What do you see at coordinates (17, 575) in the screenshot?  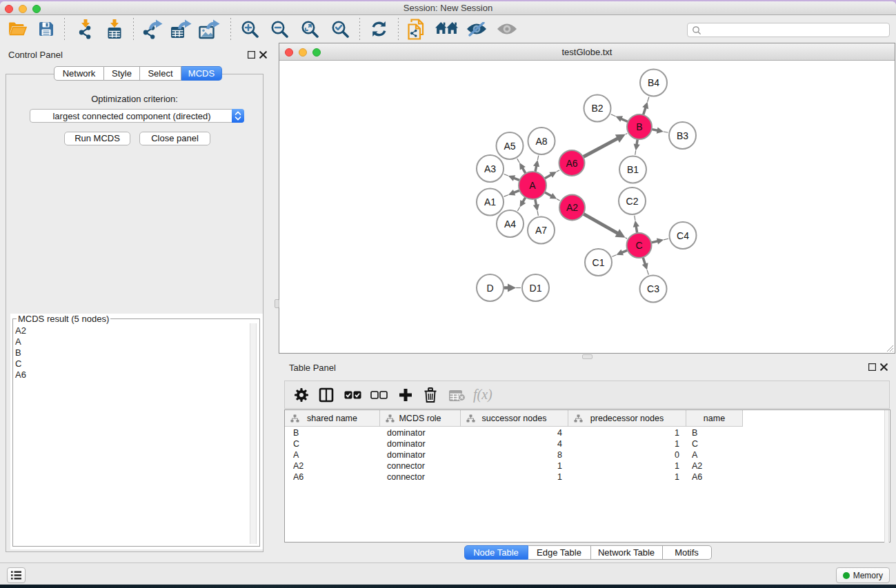 I see `task-history-button` at bounding box center [17, 575].